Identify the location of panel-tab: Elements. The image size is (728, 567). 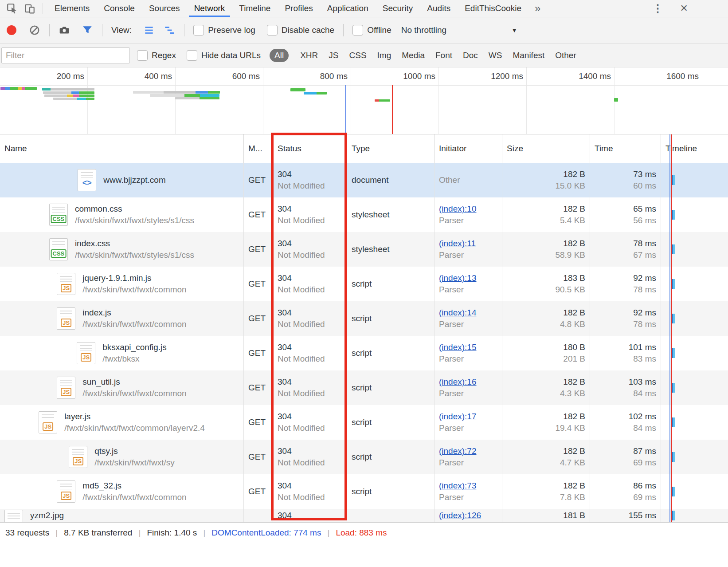
(72, 8).